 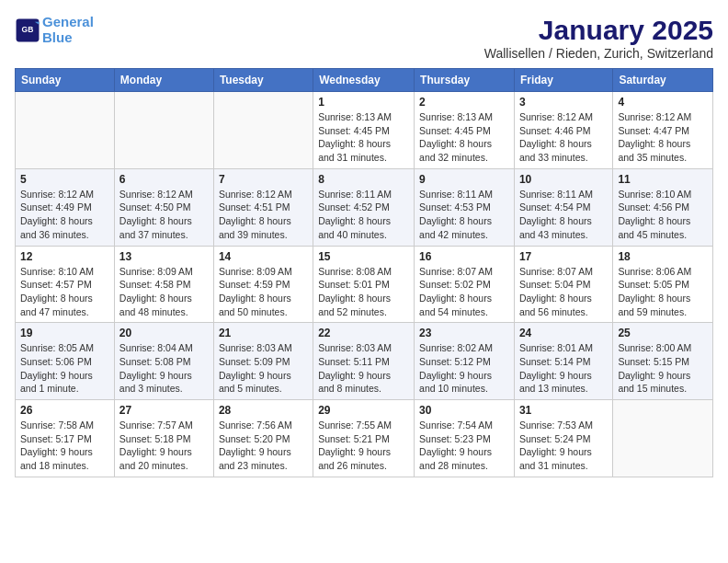 What do you see at coordinates (28, 29) in the screenshot?
I see `svg-text: GB` at bounding box center [28, 29].